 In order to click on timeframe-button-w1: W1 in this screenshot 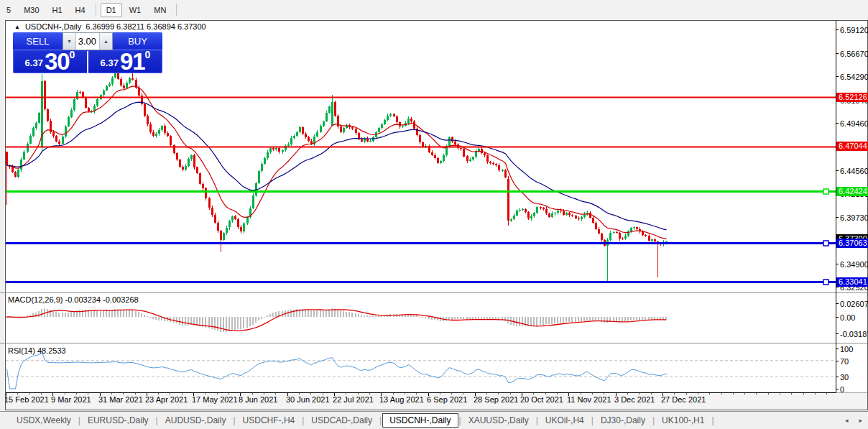, I will do `click(135, 10)`.